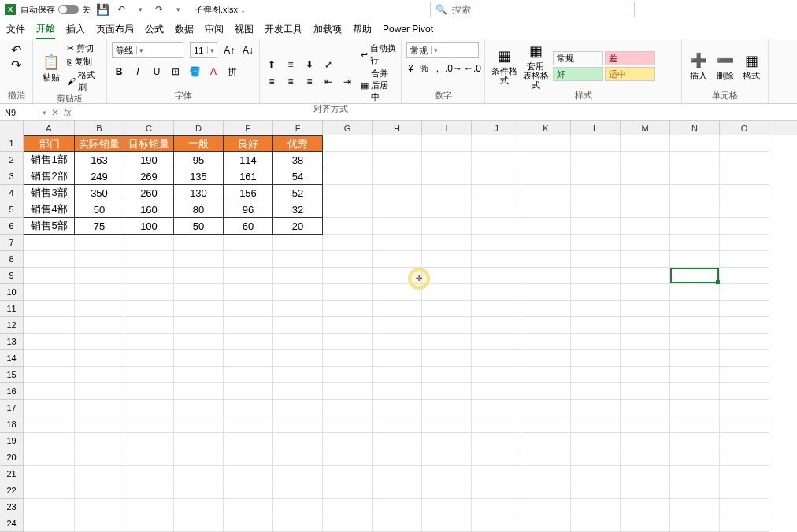 This screenshot has height=532, width=797. What do you see at coordinates (49, 143) in the screenshot?
I see `cell-A1: 部门` at bounding box center [49, 143].